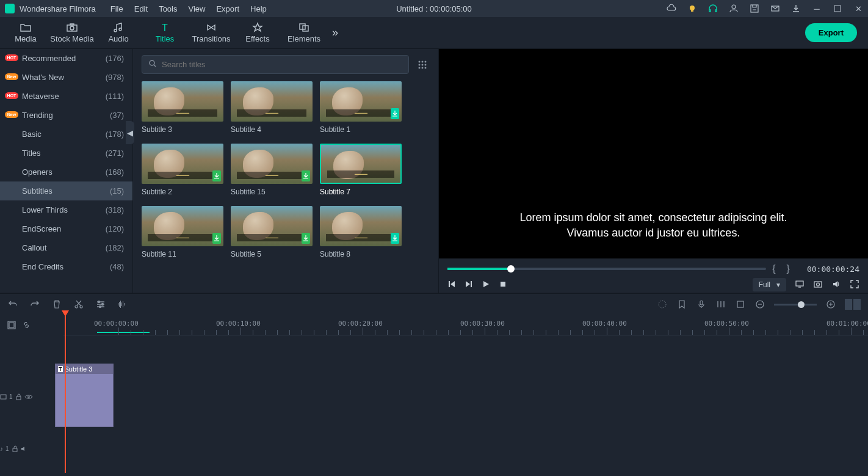 This screenshot has height=476, width=868. What do you see at coordinates (66, 59) in the screenshot?
I see `sidebar-item-recommended: HOTRecommended(176)` at bounding box center [66, 59].